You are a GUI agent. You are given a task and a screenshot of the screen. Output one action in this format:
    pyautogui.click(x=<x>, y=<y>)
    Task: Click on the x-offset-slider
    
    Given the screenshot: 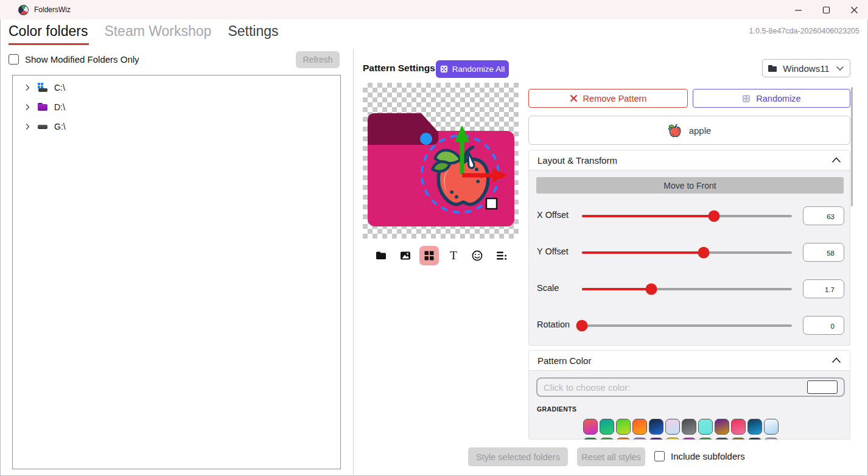 What is the action you would take?
    pyautogui.click(x=687, y=216)
    